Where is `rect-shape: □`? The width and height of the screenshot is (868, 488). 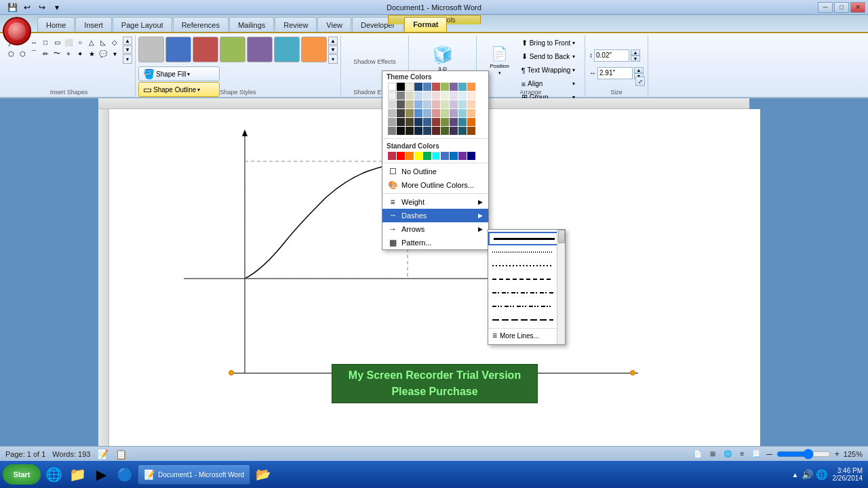
rect-shape: □ is located at coordinates (45, 42).